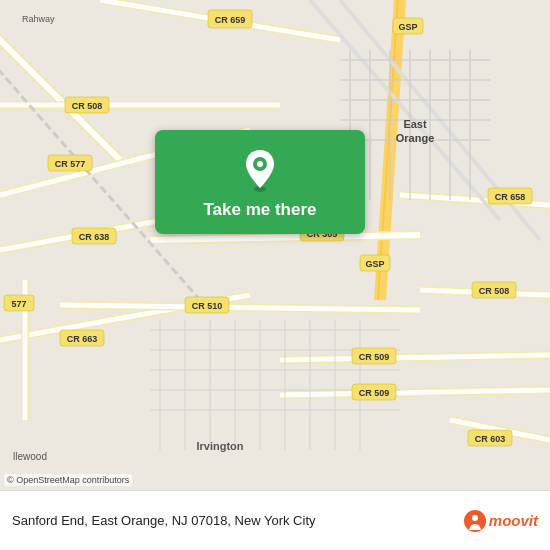 The image size is (550, 550). Describe the element at coordinates (208, 306) in the screenshot. I see `svg-text: CR 510` at that location.